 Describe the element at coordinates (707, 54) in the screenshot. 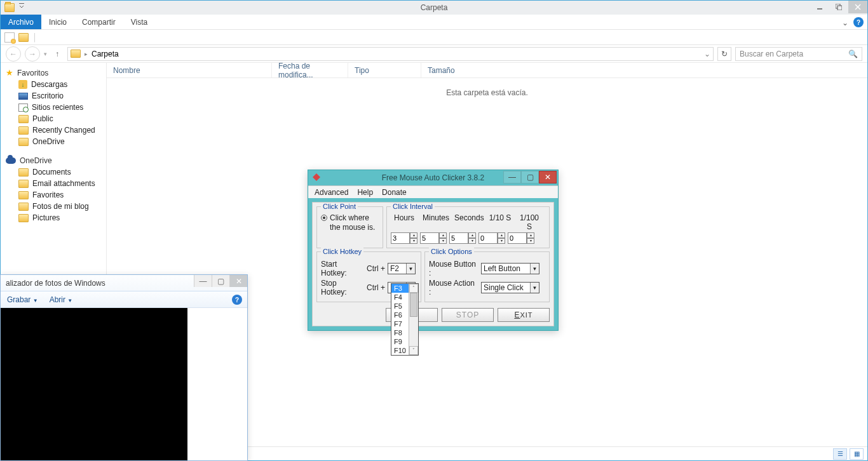

I see `address-dropdown-icon: ⌄` at that location.